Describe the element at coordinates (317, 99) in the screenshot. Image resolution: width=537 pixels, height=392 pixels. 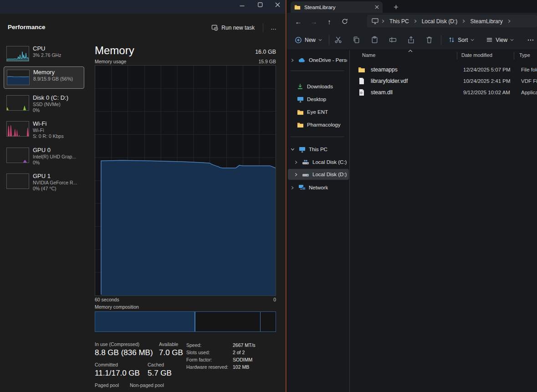
I see `nav-desktop-label: Desktop` at that location.